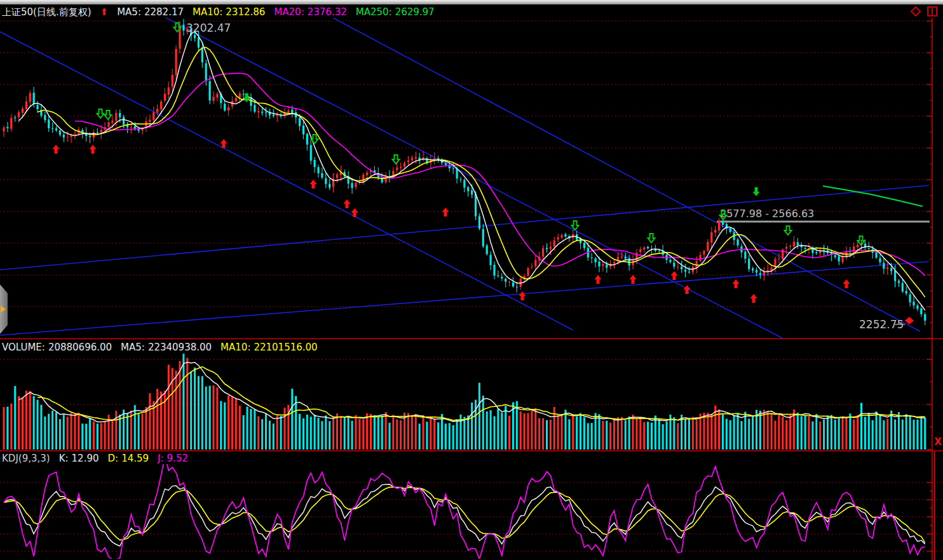 The width and height of the screenshot is (943, 560). Describe the element at coordinates (113, 458) in the screenshot. I see `kdj-d-label: D:` at that location.